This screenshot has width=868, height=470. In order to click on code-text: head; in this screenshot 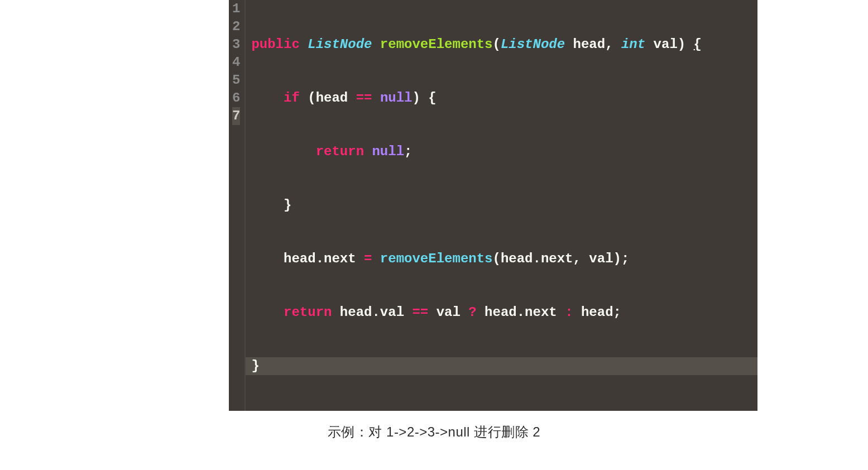, I will do `click(597, 313)`.